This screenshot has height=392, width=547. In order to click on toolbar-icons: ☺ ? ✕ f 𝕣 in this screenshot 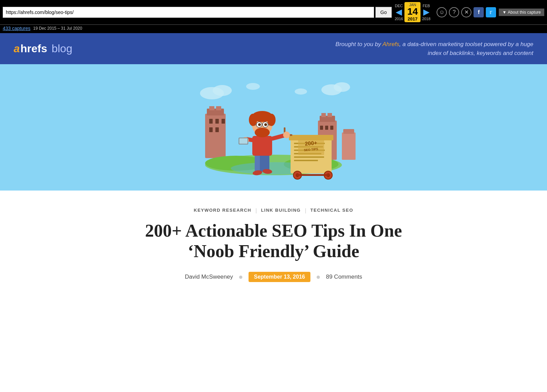, I will do `click(466, 12)`.